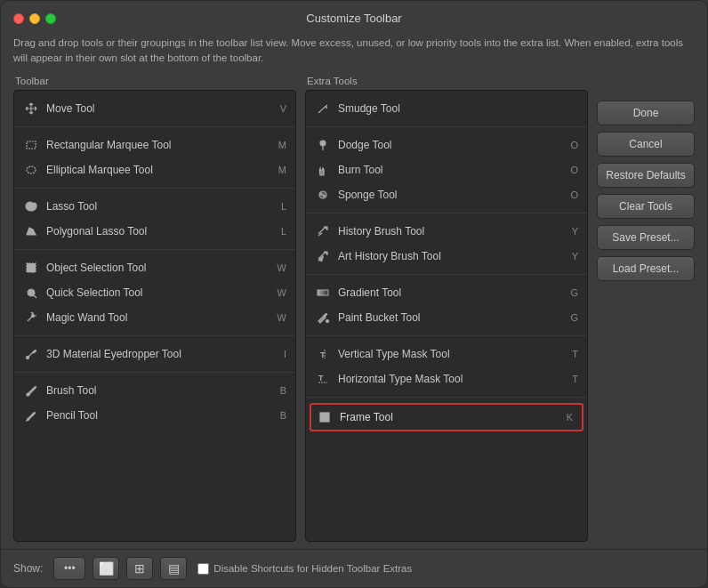  What do you see at coordinates (323, 293) in the screenshot?
I see `gradient-icon` at bounding box center [323, 293].